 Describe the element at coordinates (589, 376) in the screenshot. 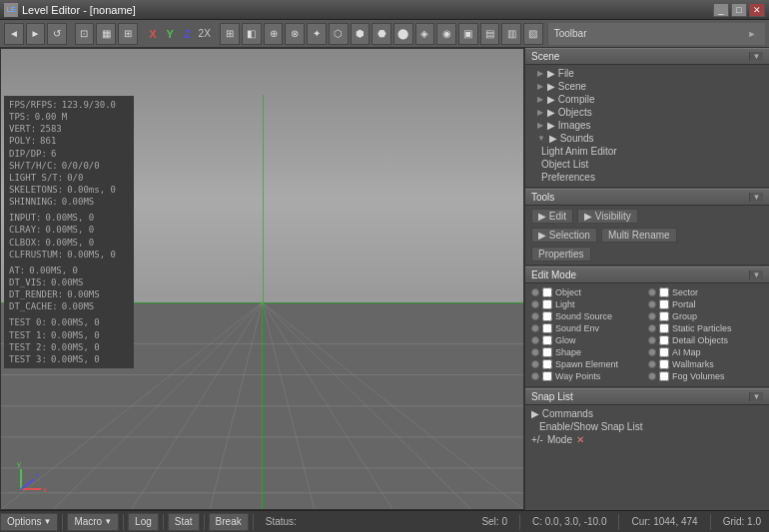

I see `edit-mode-wayPoints: Way Points` at that location.